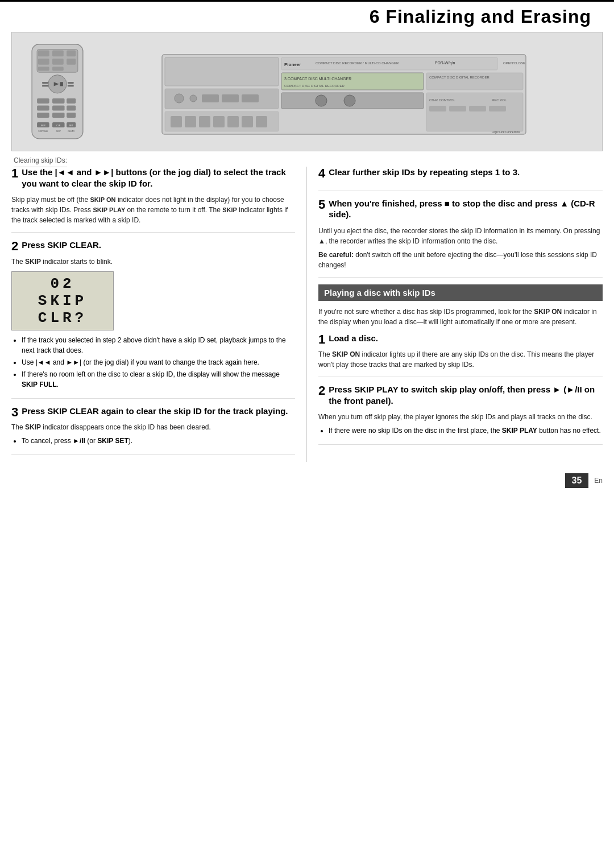  What do you see at coordinates (59, 126) in the screenshot?
I see `svg-text: CLR` at bounding box center [59, 126].